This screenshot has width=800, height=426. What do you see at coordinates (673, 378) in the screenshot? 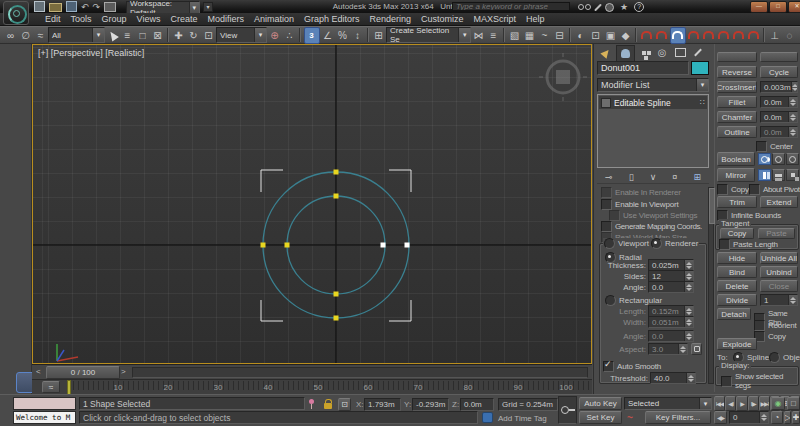
I see `threshold-field: 40.0` at bounding box center [673, 378].